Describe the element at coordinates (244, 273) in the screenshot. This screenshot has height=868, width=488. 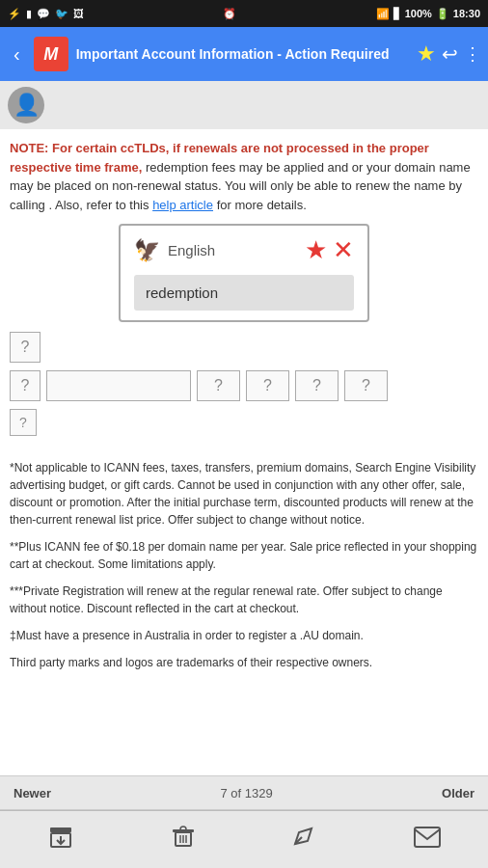
I see `language-popup: 🦅 English ★ ✕` at that location.